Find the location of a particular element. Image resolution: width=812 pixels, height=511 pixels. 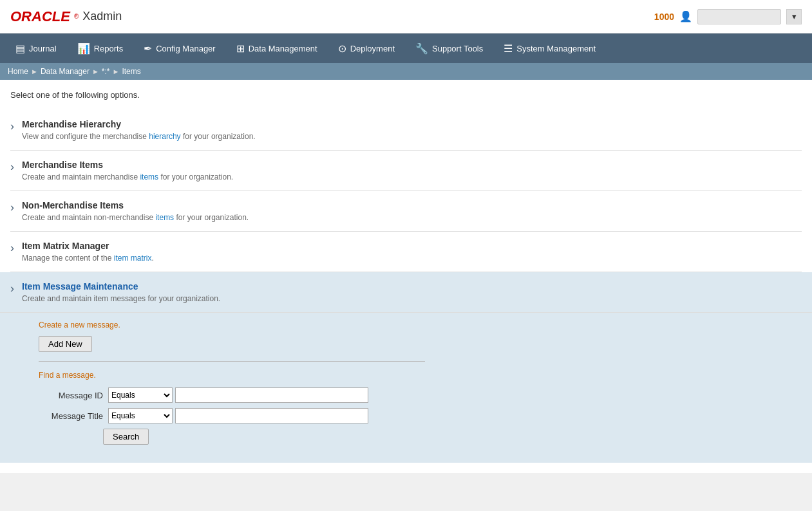

form-label-message-id: Message ID is located at coordinates (71, 395).